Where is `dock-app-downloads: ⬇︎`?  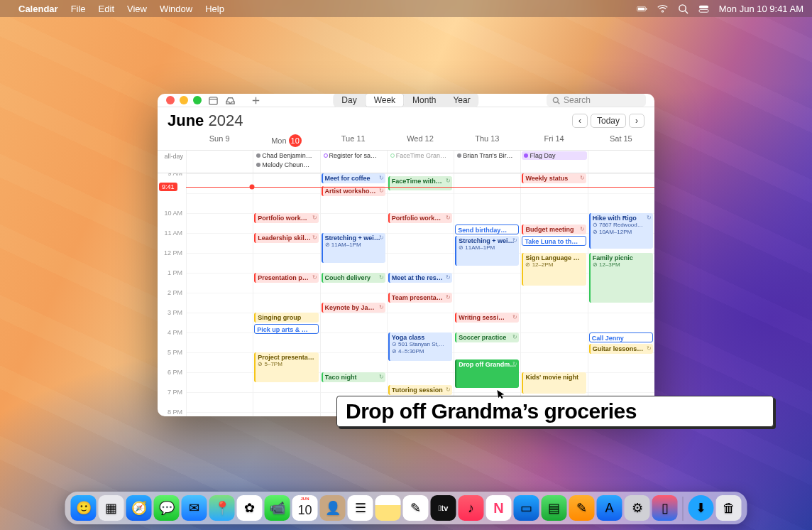
dock-app-downloads: ⬇︎ is located at coordinates (701, 508).